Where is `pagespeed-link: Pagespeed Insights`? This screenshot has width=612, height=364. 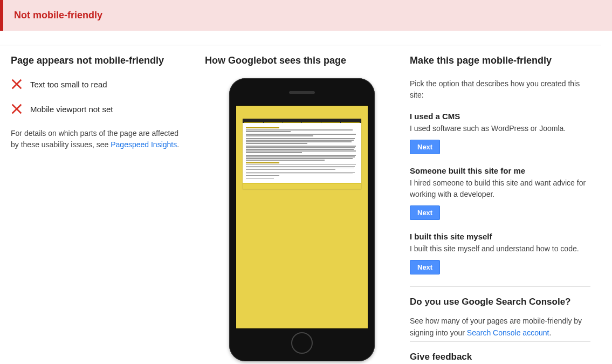
pagespeed-link: Pagespeed Insights is located at coordinates (143, 145).